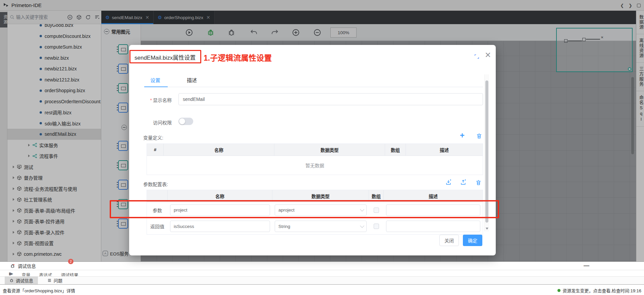 The height and width of the screenshot is (295, 644). What do you see at coordinates (11, 280) in the screenshot?
I see `bug-icon` at bounding box center [11, 280].